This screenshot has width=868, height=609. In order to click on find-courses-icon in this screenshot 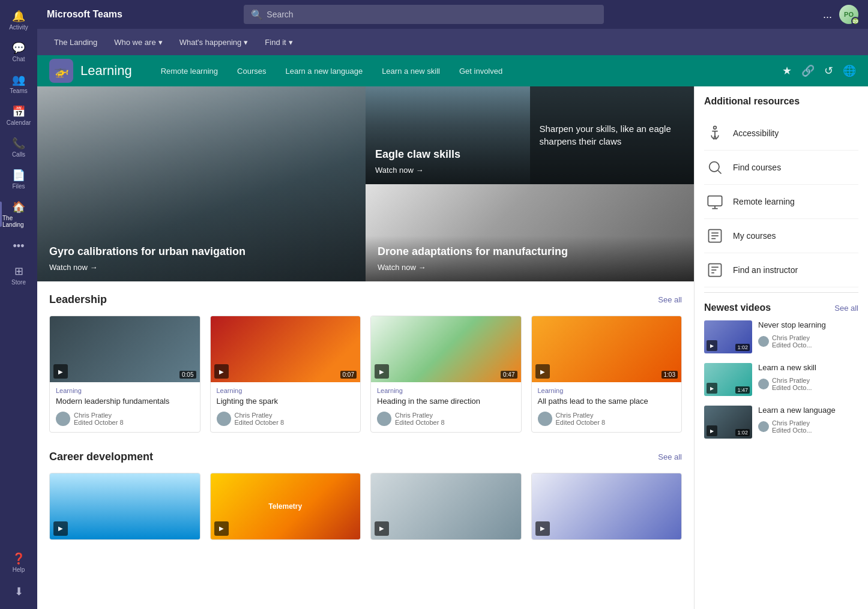, I will do `click(715, 167)`.